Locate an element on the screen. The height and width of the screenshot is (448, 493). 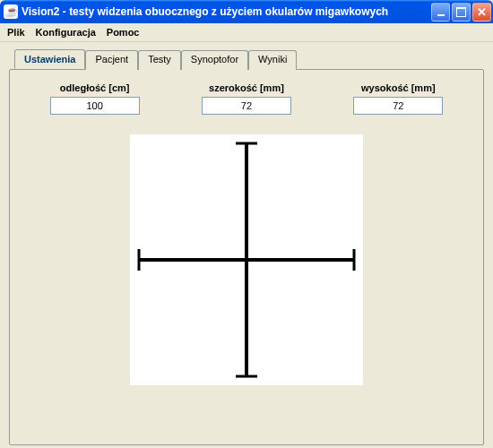
menu-bar: Plik Konfiguracja Pomoc is located at coordinates (246, 32).